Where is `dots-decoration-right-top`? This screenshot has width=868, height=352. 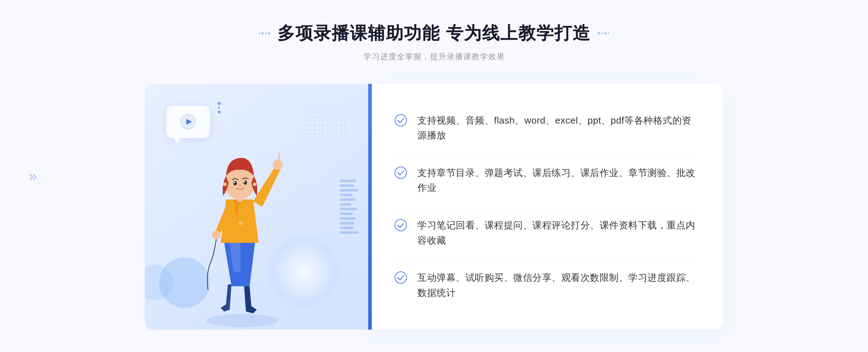 dots-decoration-right-top is located at coordinates (778, 65).